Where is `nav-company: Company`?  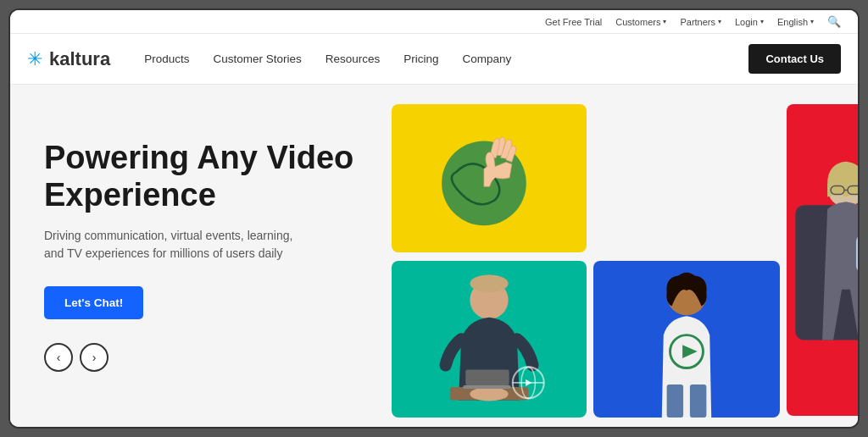 nav-company: Company is located at coordinates (487, 59).